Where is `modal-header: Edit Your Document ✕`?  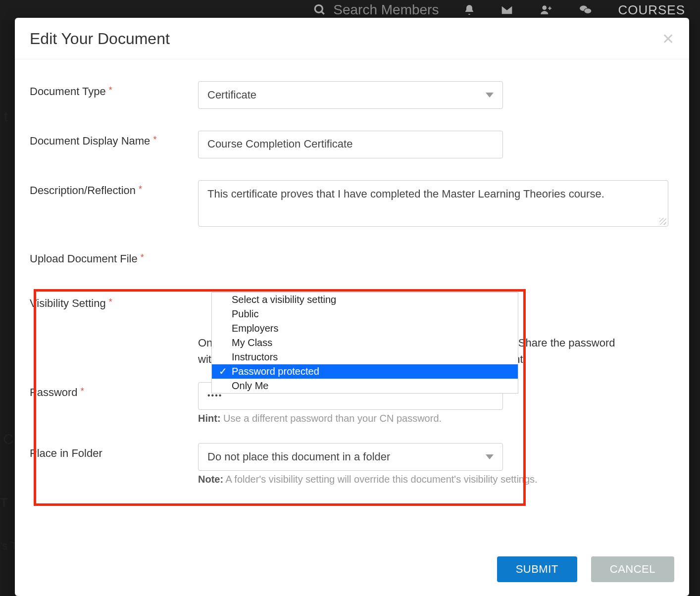 modal-header: Edit Your Document ✕ is located at coordinates (352, 39).